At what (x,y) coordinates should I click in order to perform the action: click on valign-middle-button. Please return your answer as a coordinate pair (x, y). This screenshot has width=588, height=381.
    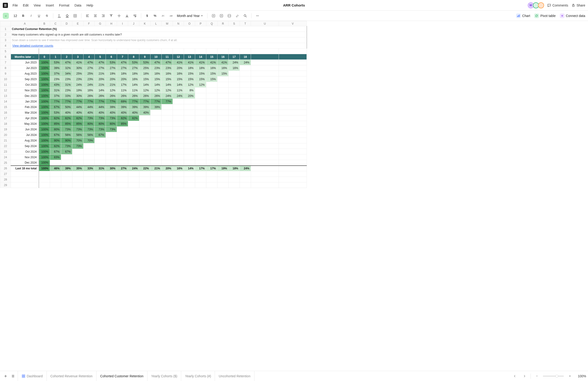
    Looking at the image, I should click on (119, 16).